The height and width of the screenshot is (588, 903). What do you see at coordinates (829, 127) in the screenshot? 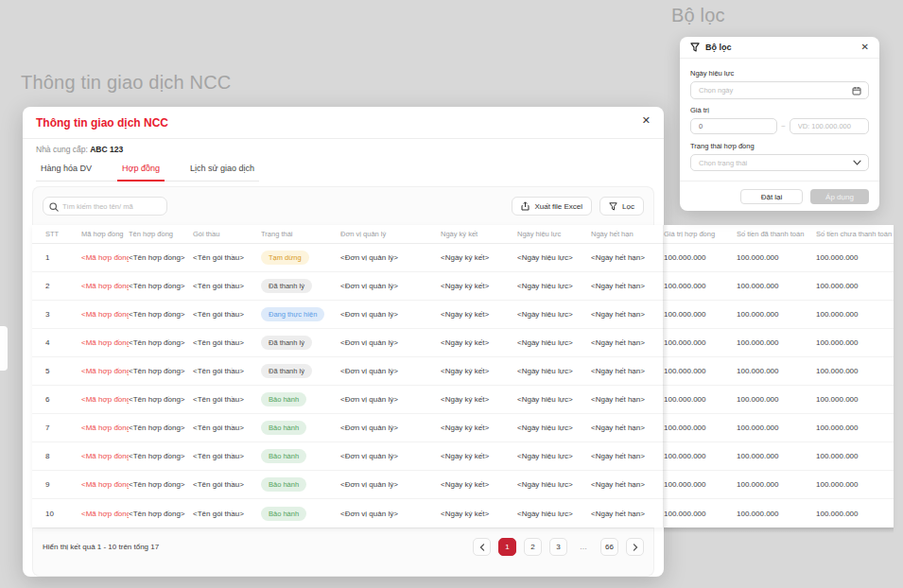
I see `value-to-field` at bounding box center [829, 127].